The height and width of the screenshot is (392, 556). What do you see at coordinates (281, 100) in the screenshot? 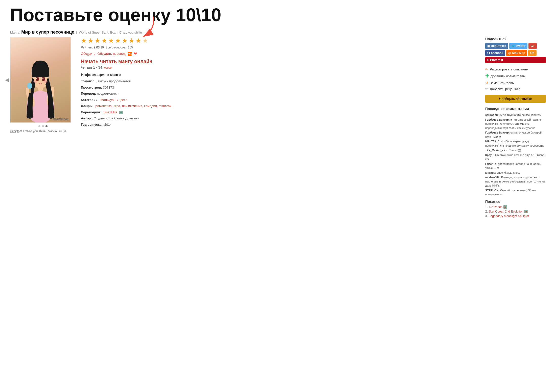
I see `info-categories: Категории : Маньхуа, В цвете` at bounding box center [281, 100].